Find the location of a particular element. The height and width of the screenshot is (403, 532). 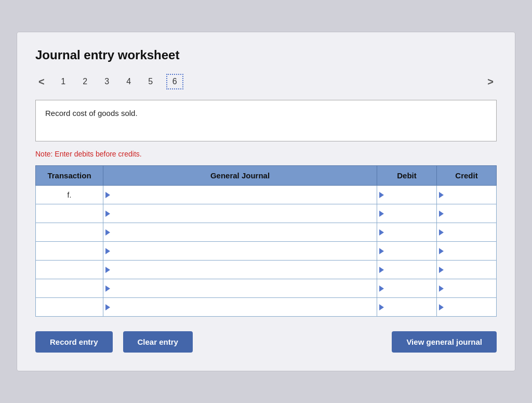

view-general-journal-button: View general journal is located at coordinates (444, 342).